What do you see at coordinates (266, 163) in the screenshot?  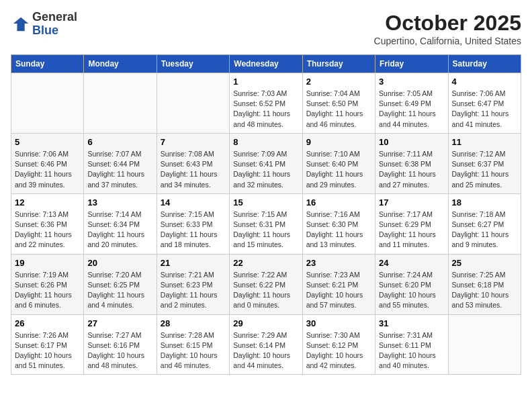 I see `calendar-week-row: 5Sunrise: 7:06 AM Sunset: 6:46 PM Daylig…` at bounding box center [266, 163].